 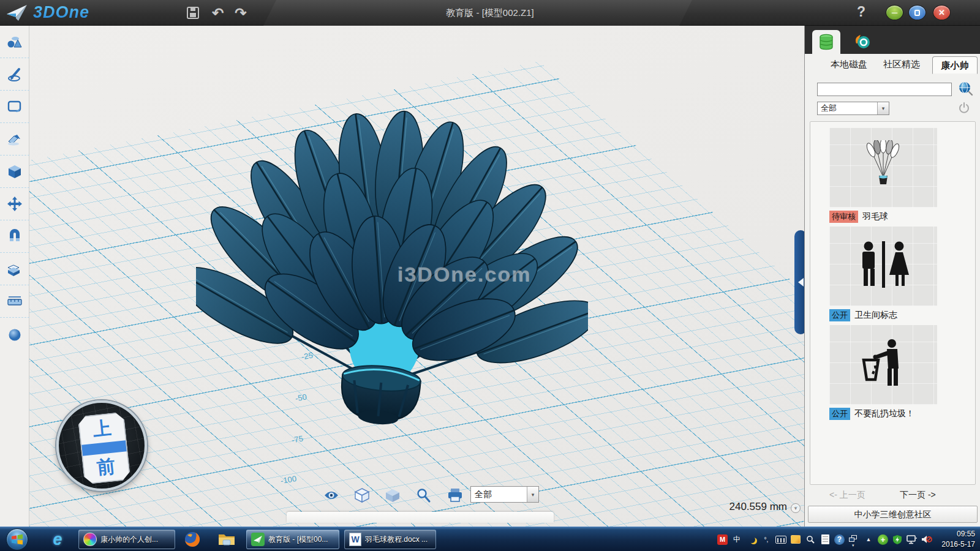 I want to click on model-card-litter: 公开 不要乱扔垃圾！, so click(x=883, y=372).